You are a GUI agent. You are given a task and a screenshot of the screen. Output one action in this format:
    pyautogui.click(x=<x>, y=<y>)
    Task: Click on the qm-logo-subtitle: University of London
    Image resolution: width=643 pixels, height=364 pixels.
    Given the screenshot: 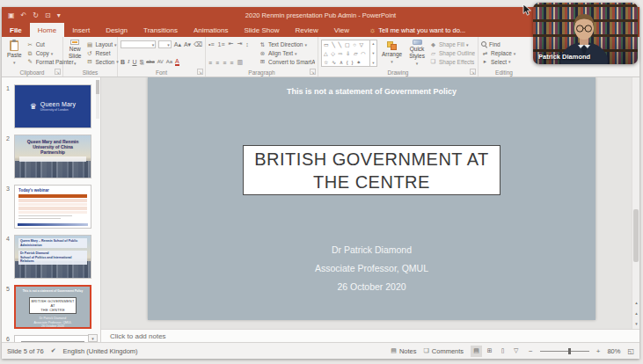 What is the action you would take?
    pyautogui.click(x=58, y=110)
    